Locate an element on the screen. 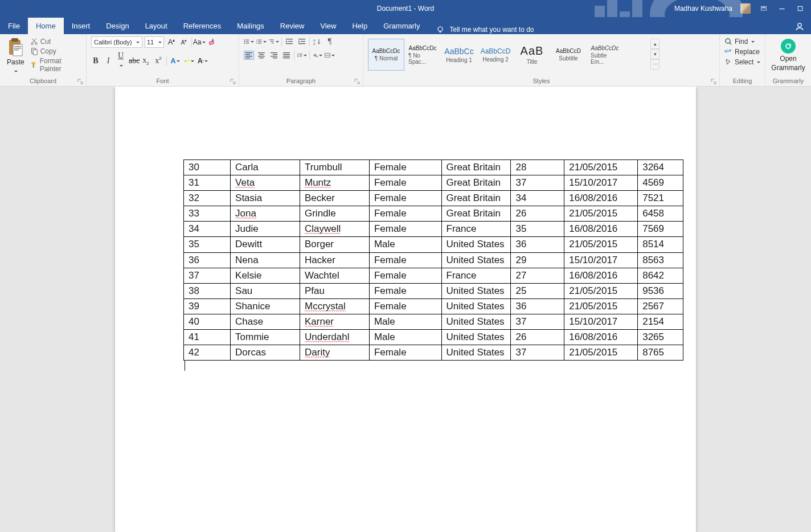 The image size is (811, 532). tab-references: References is located at coordinates (202, 26).